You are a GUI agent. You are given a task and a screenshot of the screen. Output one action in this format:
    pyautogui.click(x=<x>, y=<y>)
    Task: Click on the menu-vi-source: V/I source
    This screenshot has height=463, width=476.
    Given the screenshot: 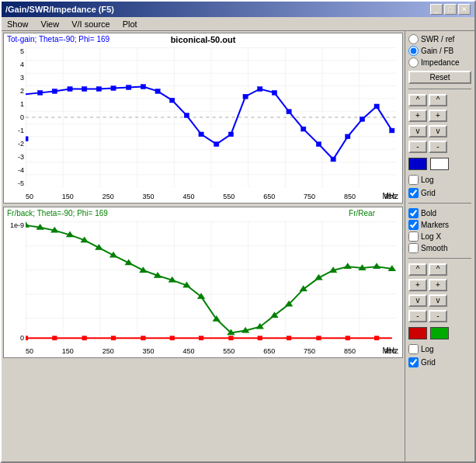 What is the action you would take?
    pyautogui.click(x=91, y=24)
    